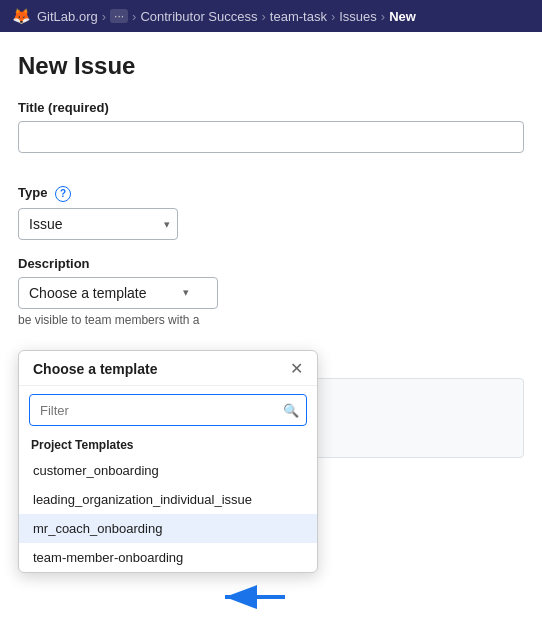 The image size is (542, 637). Describe the element at coordinates (168, 470) in the screenshot. I see `template-item-customer-onboarding: customer_onboarding` at that location.